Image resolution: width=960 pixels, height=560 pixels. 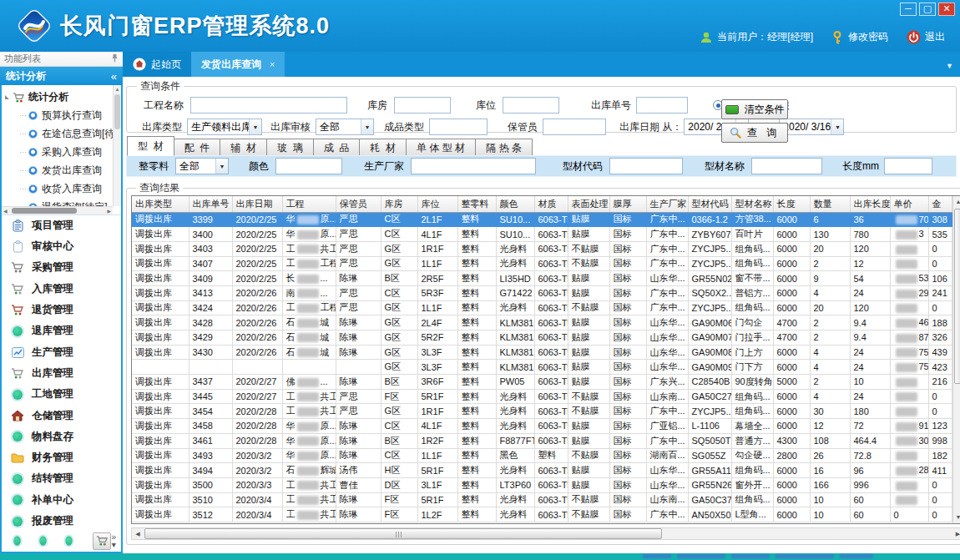 What do you see at coordinates (114, 77) in the screenshot?
I see `collapse-icon: «` at bounding box center [114, 77].